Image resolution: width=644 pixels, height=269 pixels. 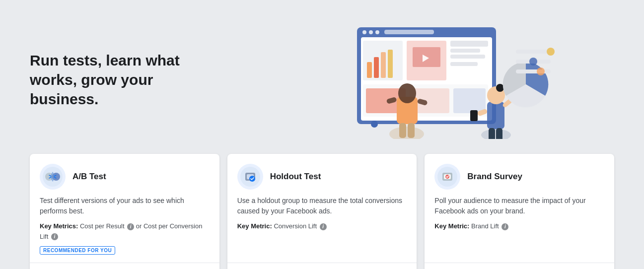 I want to click on ab-test-key-metrics: Key Metrics: Cost per Result i or Cost p…, so click(x=125, y=232).